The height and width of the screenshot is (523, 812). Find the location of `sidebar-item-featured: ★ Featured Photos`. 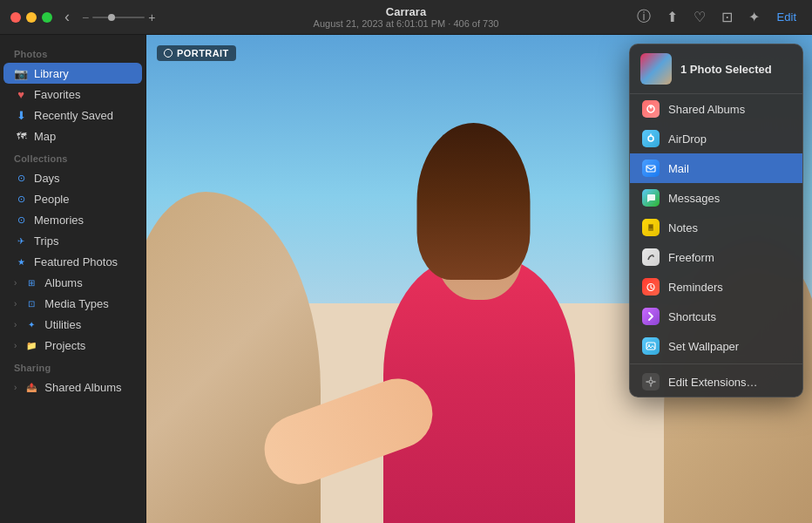

sidebar-item-featured: ★ Featured Photos is located at coordinates (73, 262).